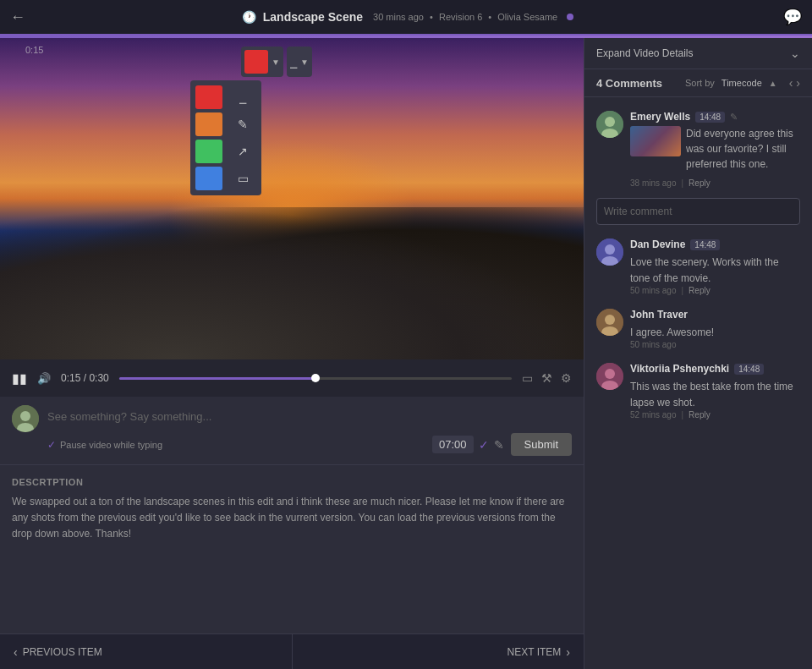 The width and height of the screenshot is (812, 669). What do you see at coordinates (712, 394) in the screenshot?
I see `comment-text: This was the best take from the time lap…` at bounding box center [712, 394].